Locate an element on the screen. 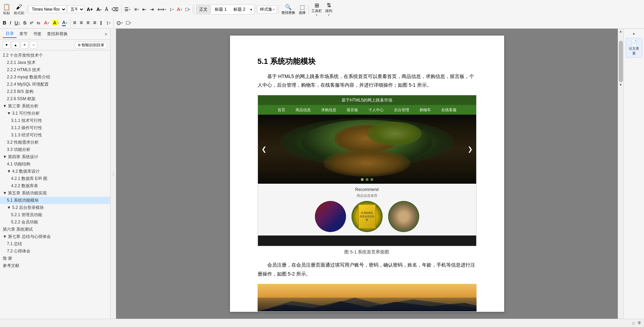 Image resolution: width=644 pixels, height=327 pixels. thesis-check-button: 📄 论文查重 is located at coordinates (634, 48).